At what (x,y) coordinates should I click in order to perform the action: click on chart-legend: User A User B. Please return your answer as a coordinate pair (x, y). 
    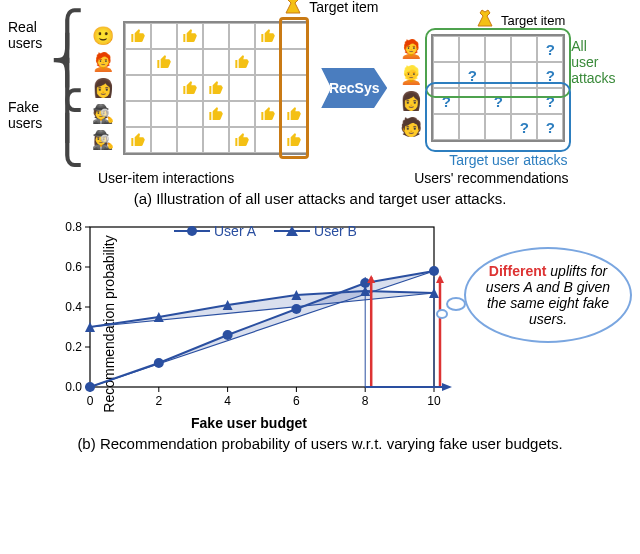
    Looking at the image, I should click on (266, 231).